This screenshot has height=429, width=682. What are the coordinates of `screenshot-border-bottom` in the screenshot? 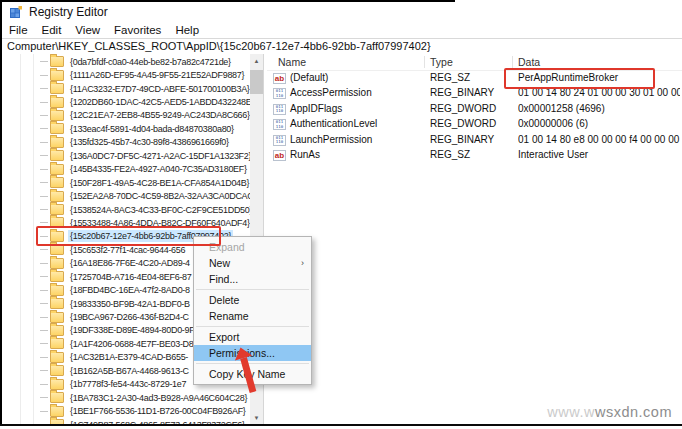 It's located at (341, 425).